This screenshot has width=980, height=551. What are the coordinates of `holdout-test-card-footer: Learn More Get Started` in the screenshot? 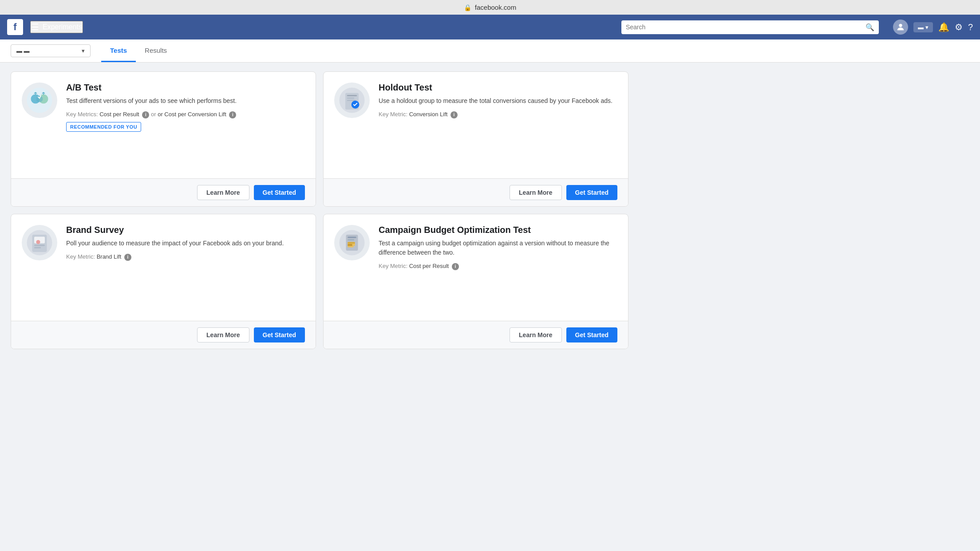 It's located at (476, 193).